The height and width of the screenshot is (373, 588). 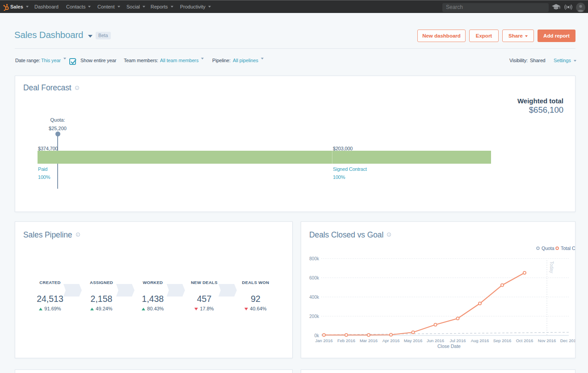 What do you see at coordinates (551, 267) in the screenshot?
I see `svg-text: Today` at bounding box center [551, 267].